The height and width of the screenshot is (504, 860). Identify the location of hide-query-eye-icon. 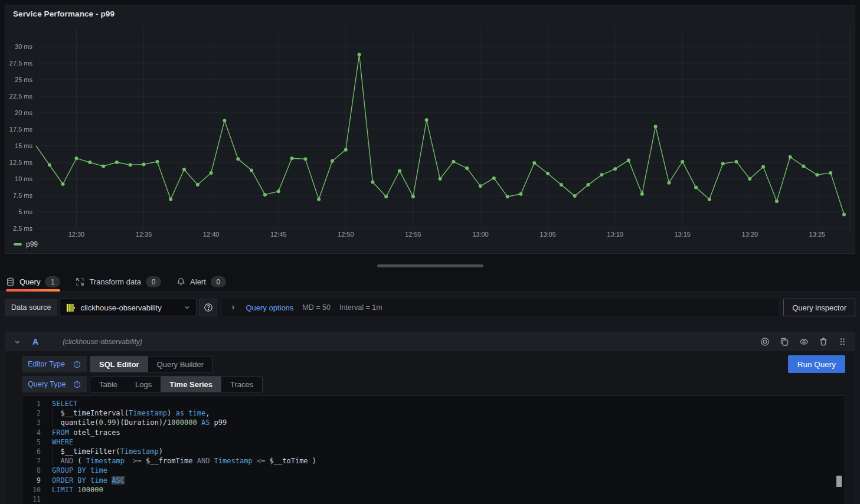
(804, 342).